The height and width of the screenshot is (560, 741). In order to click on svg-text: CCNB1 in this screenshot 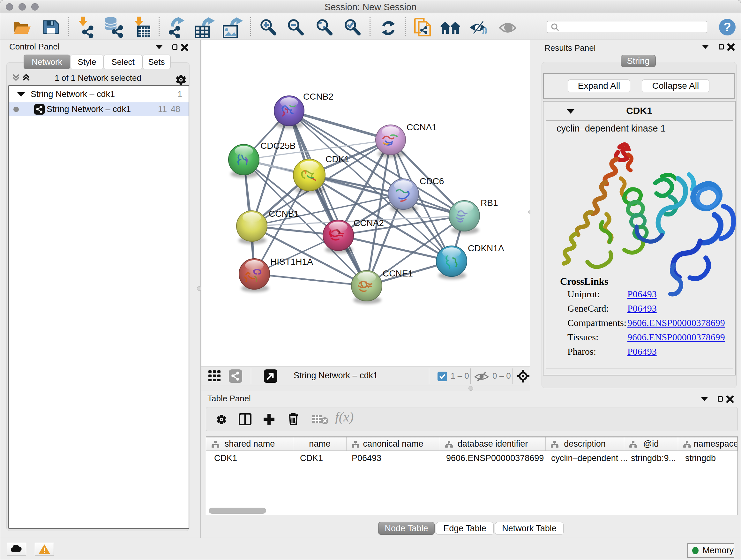, I will do `click(284, 214)`.